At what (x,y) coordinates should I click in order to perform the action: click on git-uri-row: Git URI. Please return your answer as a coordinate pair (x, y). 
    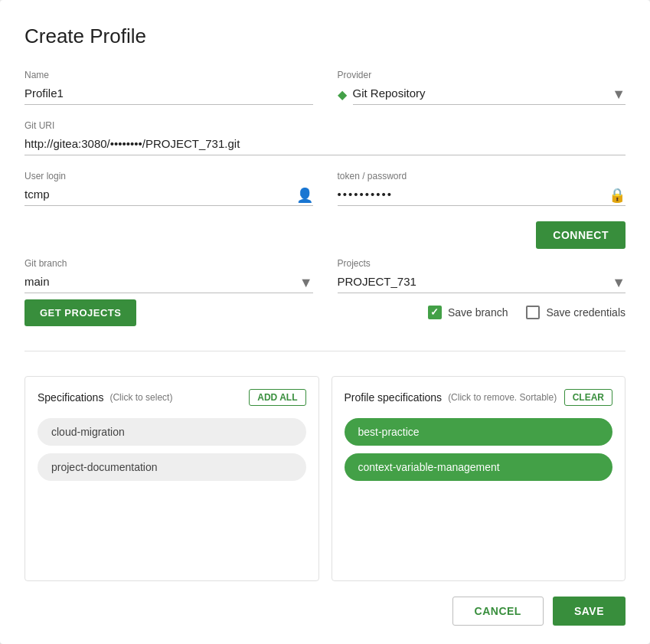
    Looking at the image, I should click on (325, 138).